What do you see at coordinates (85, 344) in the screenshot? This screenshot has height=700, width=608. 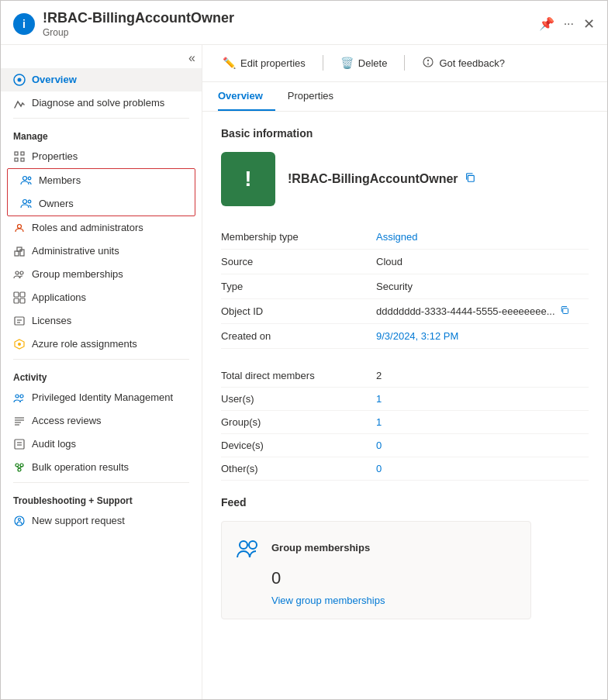 I see `azure-roles-label: Azure role assignments` at bounding box center [85, 344].